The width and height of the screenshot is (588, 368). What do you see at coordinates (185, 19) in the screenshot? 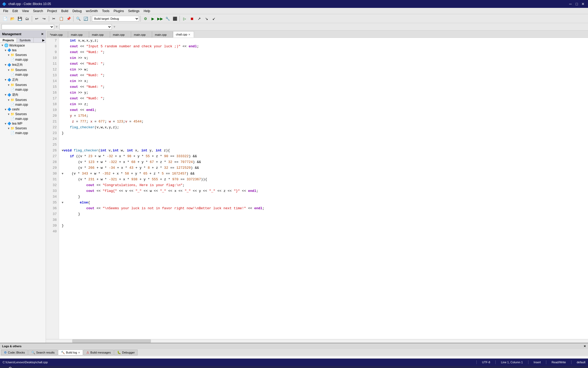
I see `debug-run: ▷` at bounding box center [185, 19].